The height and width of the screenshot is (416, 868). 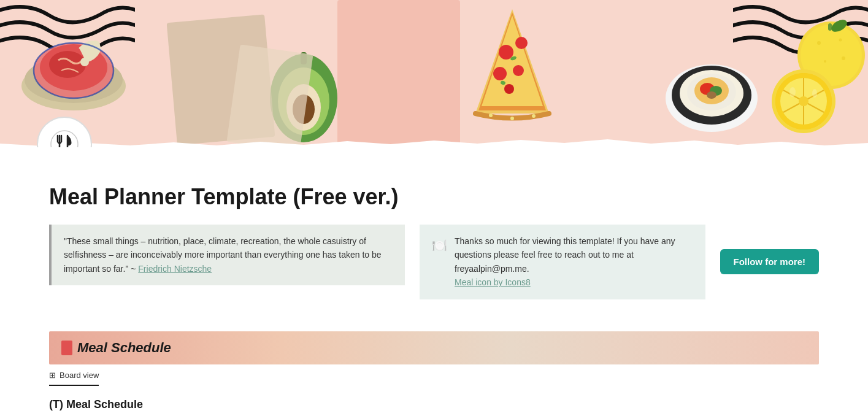 What do you see at coordinates (439, 245) in the screenshot?
I see `info-fork-icon: 🍽️` at bounding box center [439, 245].